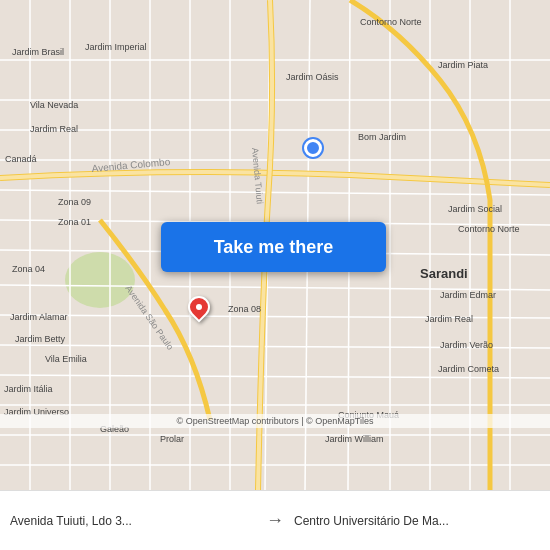  Describe the element at coordinates (40, 339) in the screenshot. I see `svg-text: Jardim Betty` at that location.